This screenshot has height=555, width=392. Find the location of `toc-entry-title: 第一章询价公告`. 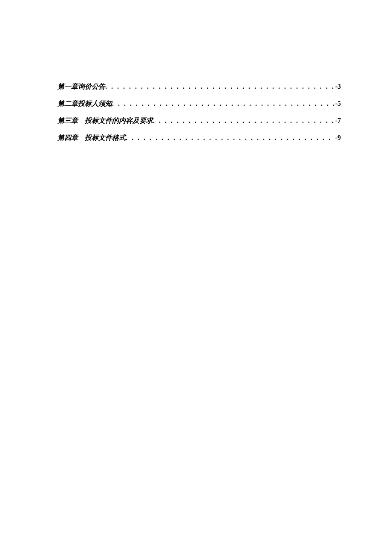

toc-entry-title: 第一章询价公告 is located at coordinates (81, 87).